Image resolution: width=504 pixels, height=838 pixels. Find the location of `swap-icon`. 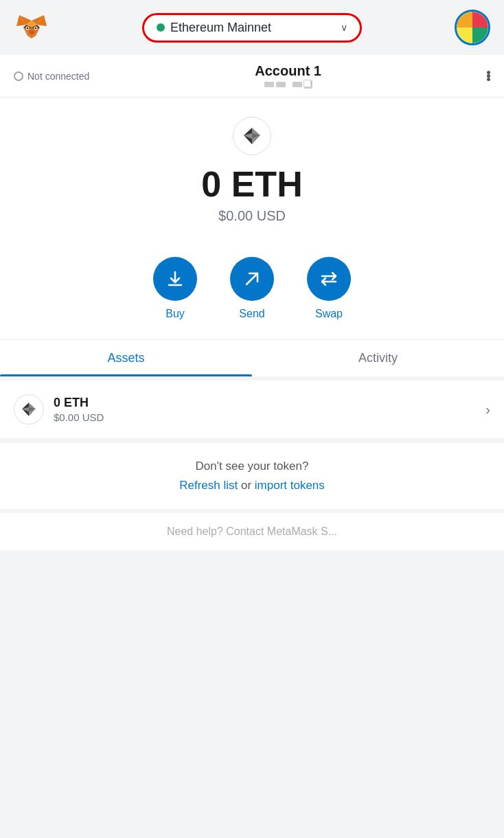

swap-icon is located at coordinates (329, 279).